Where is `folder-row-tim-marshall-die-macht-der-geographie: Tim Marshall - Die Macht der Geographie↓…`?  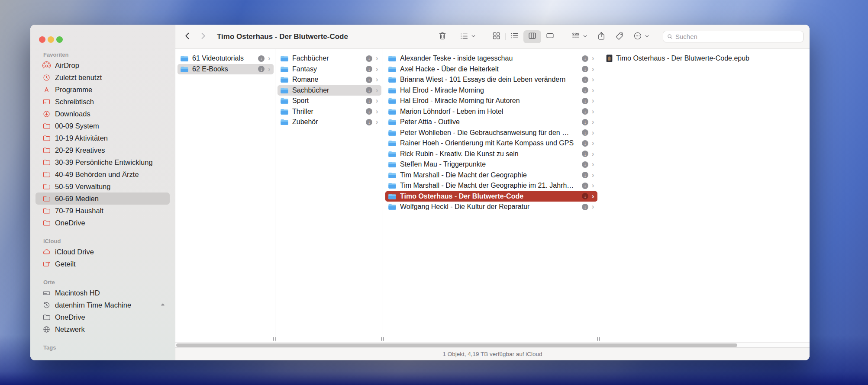 folder-row-tim-marshall-die-macht-der-geographie: Tim Marshall - Die Macht der Geographie↓… is located at coordinates (491, 176).